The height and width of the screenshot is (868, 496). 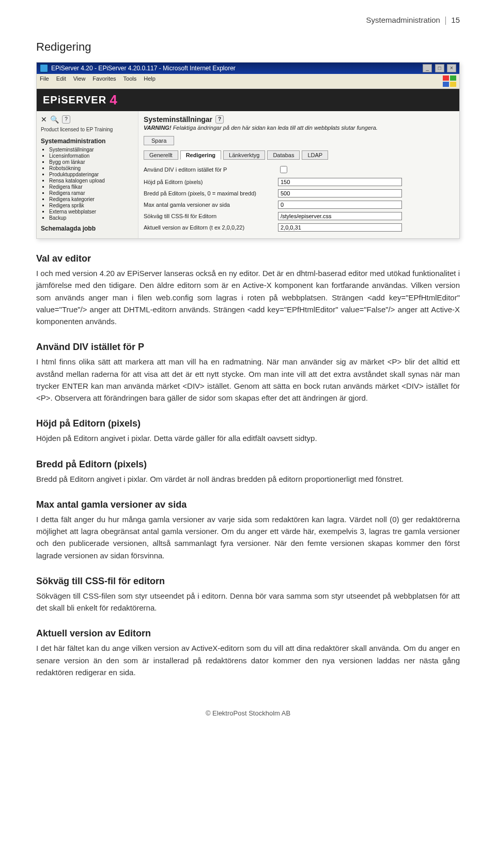 I want to click on minimize-button: _, so click(x=427, y=68).